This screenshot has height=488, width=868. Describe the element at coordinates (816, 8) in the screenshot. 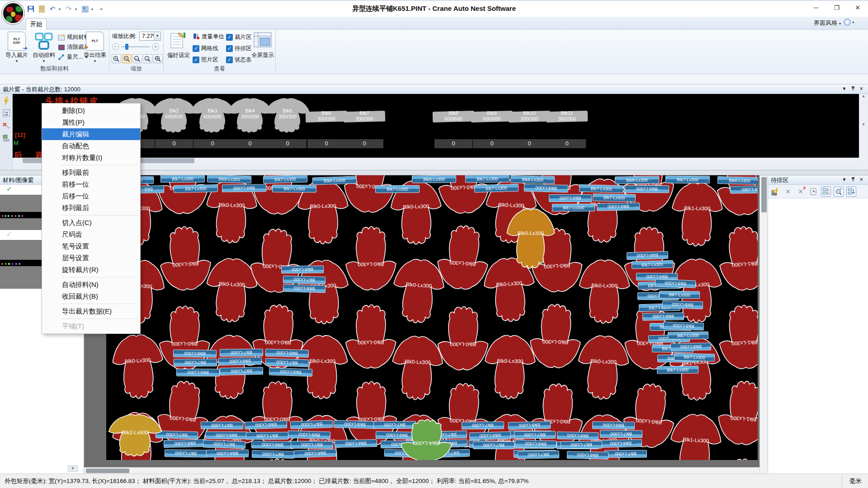

I see `minimize-button: ─` at that location.